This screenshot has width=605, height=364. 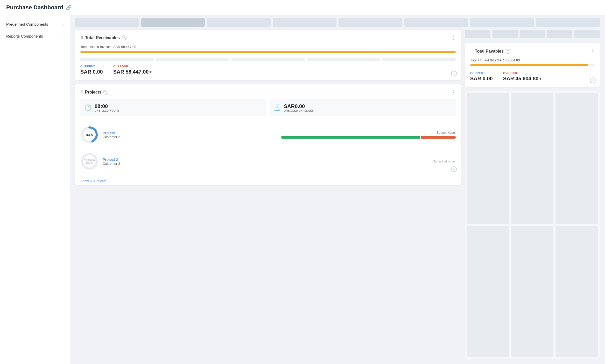 I want to click on sk-g4, so click(x=488, y=291).